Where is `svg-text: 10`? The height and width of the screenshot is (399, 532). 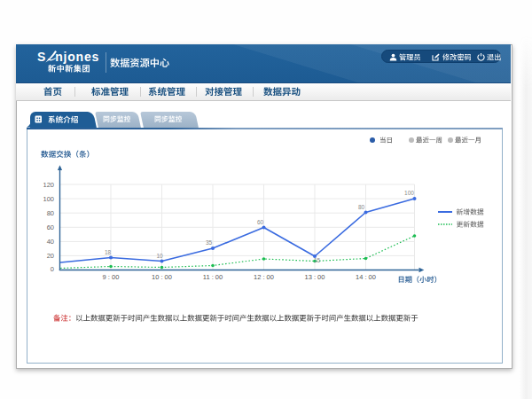 svg-text: 10 is located at coordinates (160, 255).